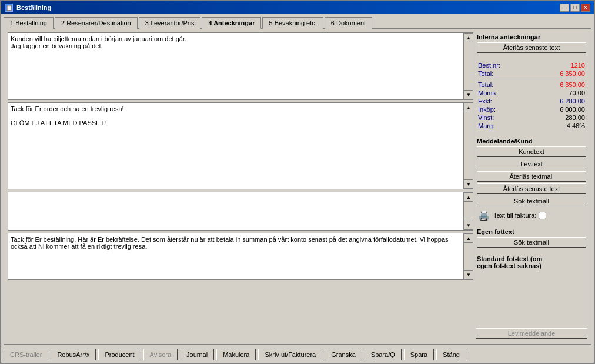 This screenshot has height=364, width=595. I want to click on total2-label: Total:, so click(486, 85).